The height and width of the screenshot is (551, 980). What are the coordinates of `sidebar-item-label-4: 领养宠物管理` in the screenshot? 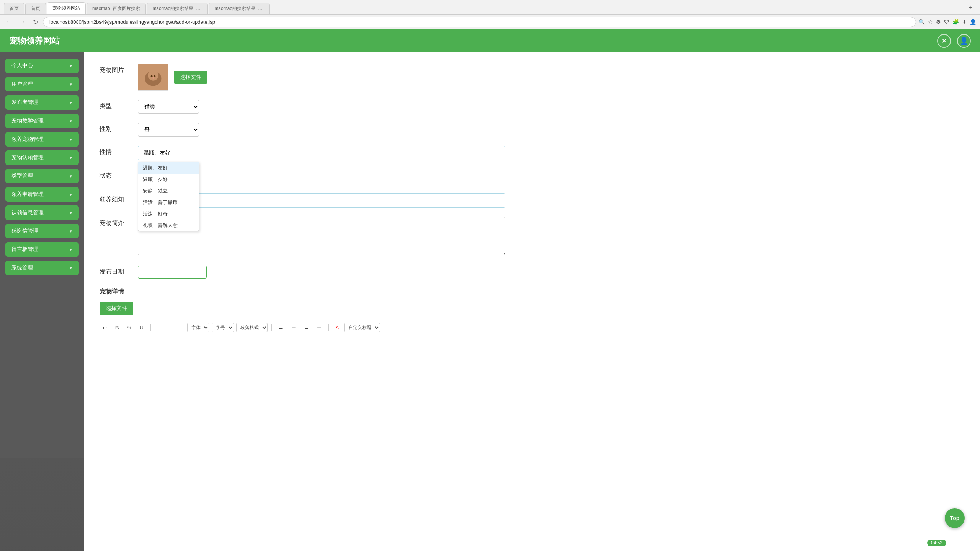 It's located at (28, 139).